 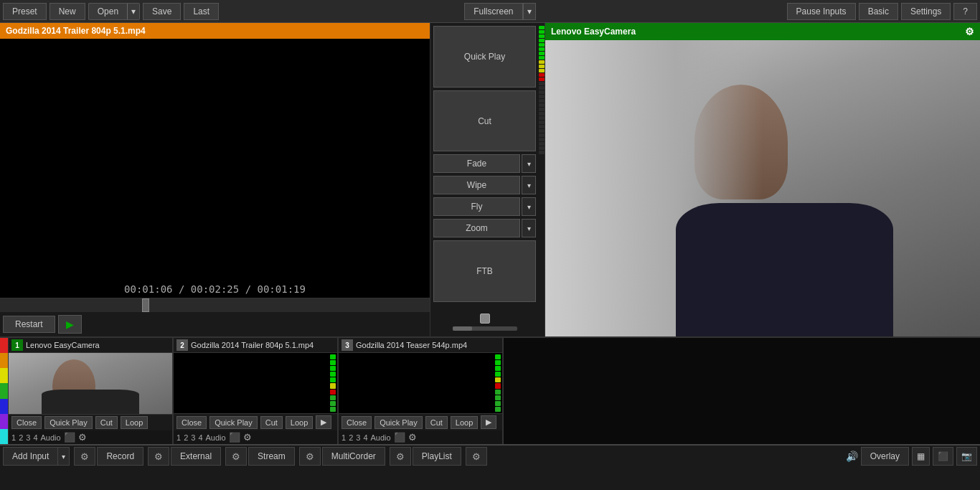 What do you see at coordinates (485, 319) in the screenshot?
I see `vol-handle` at bounding box center [485, 319].